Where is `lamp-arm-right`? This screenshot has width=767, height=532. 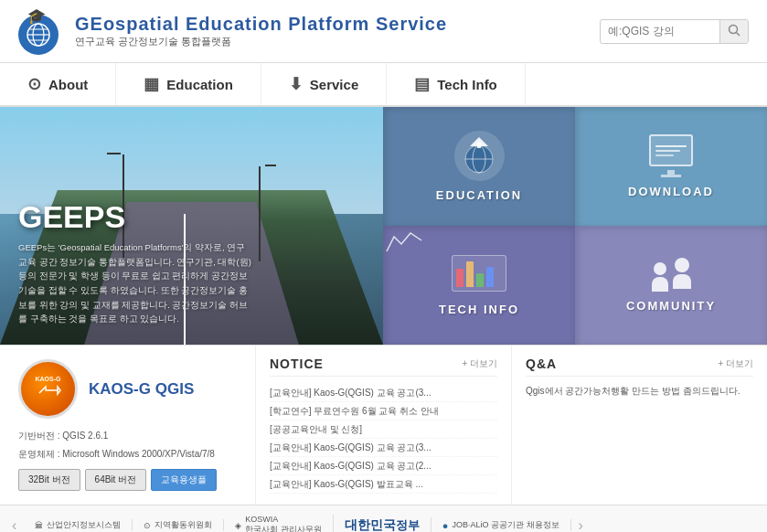
lamp-arm-right is located at coordinates (271, 165).